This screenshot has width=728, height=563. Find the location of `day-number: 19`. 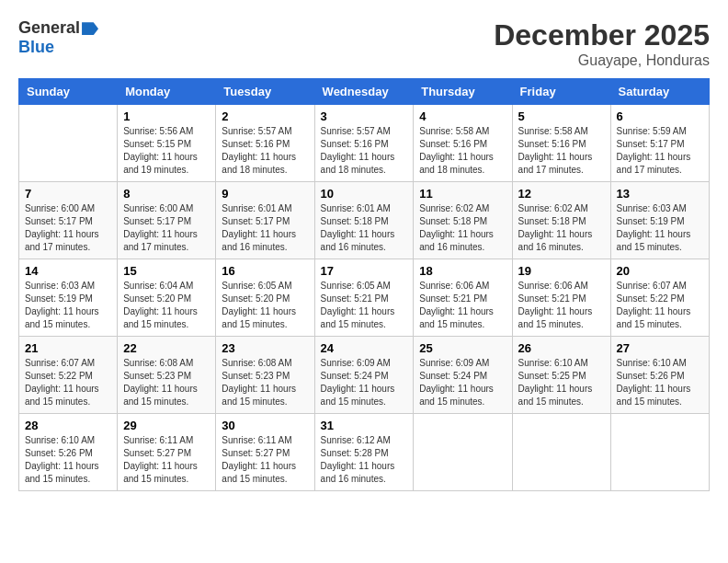

day-number: 19 is located at coordinates (562, 270).